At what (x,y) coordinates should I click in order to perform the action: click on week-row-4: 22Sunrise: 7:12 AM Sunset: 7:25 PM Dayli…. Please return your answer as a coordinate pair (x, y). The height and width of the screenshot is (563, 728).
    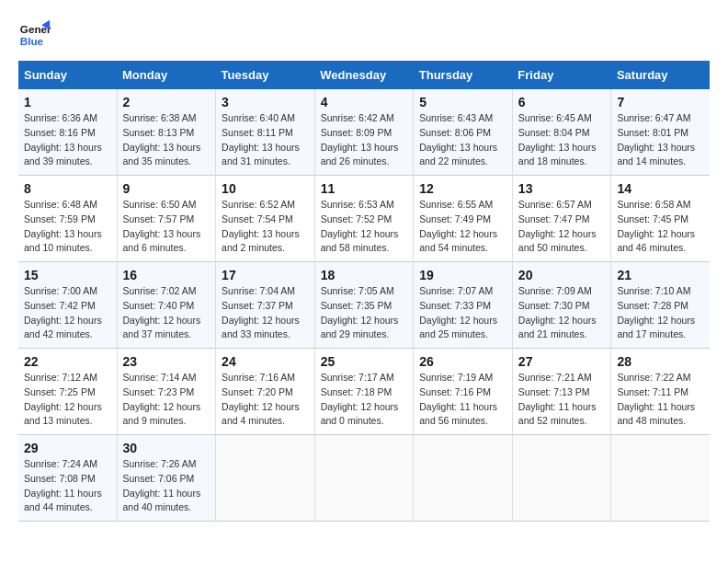
    Looking at the image, I should click on (364, 392).